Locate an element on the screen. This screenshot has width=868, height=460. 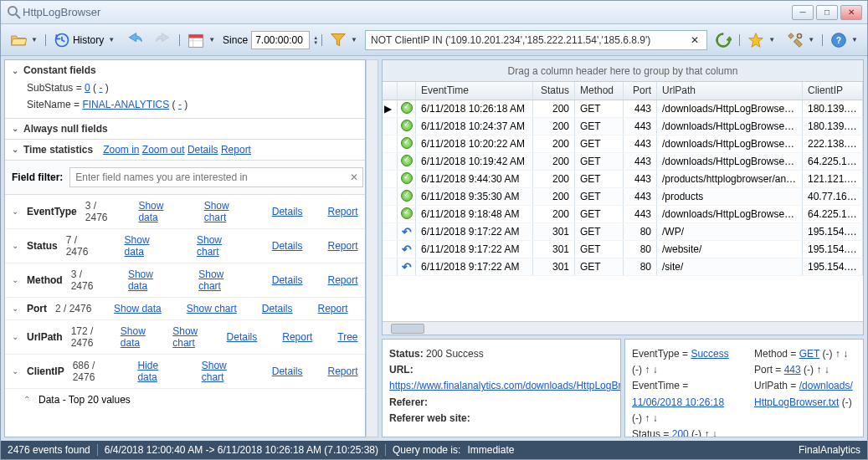
group-by-bar: Drag a column header here to group by th… is located at coordinates (623, 71).